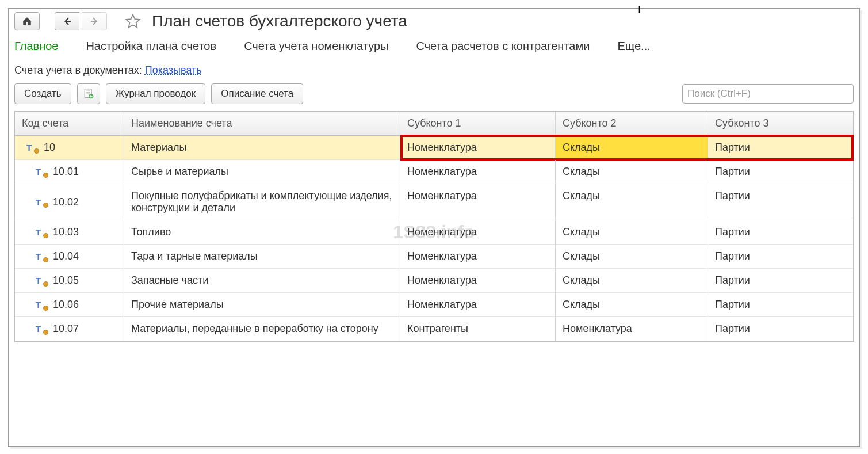 This screenshot has width=868, height=454. I want to click on account-code: 10.02, so click(66, 203).